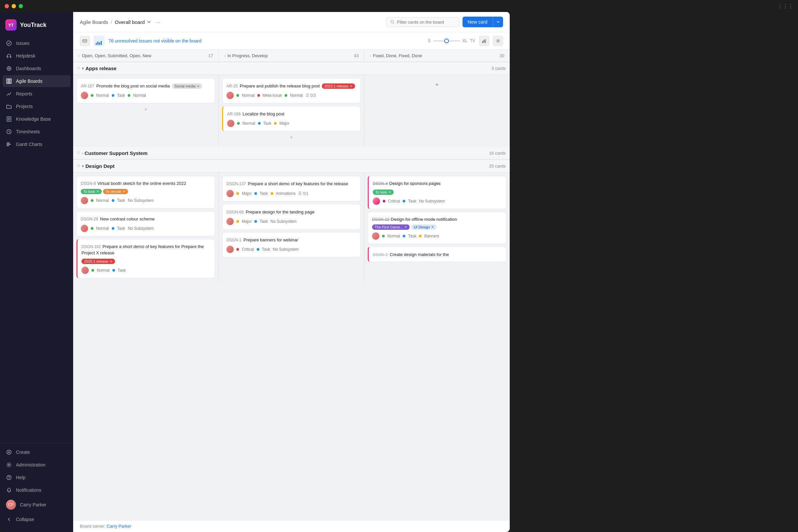 The width and height of the screenshot is (798, 532). I want to click on card-meta-DSGN-4: Critical Task No Subsystem, so click(438, 201).